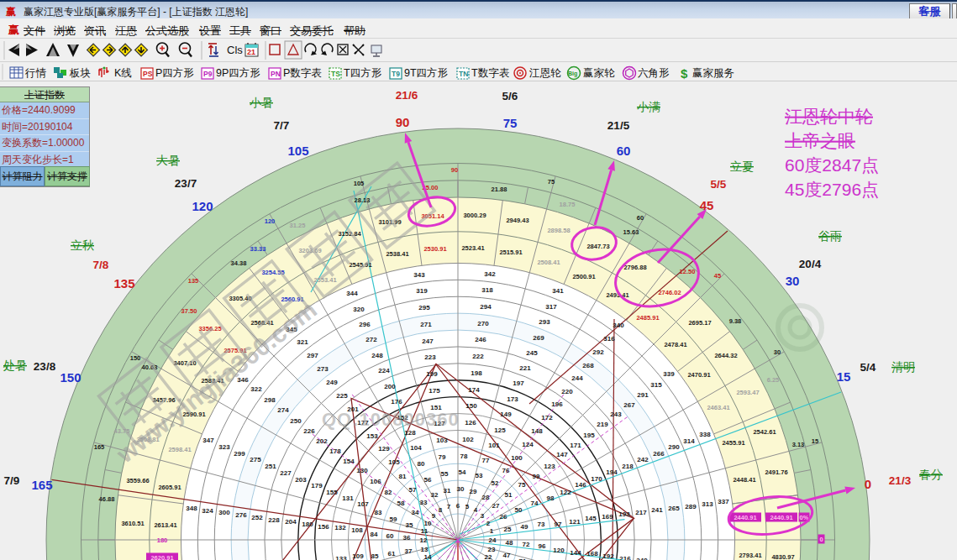  What do you see at coordinates (42, 485) in the screenshot?
I see `svg-text: 165` at bounding box center [42, 485].